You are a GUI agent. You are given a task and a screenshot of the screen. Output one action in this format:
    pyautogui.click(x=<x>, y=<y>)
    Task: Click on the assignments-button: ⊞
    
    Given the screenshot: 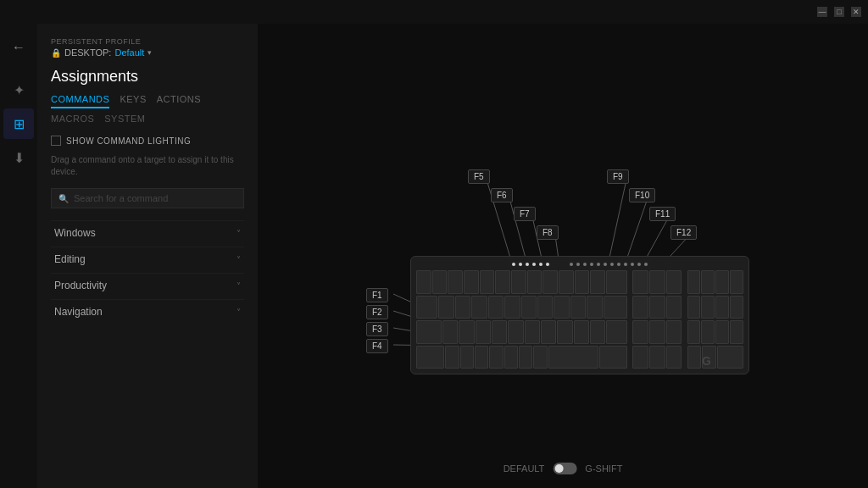 What is the action you would take?
    pyautogui.click(x=19, y=124)
    